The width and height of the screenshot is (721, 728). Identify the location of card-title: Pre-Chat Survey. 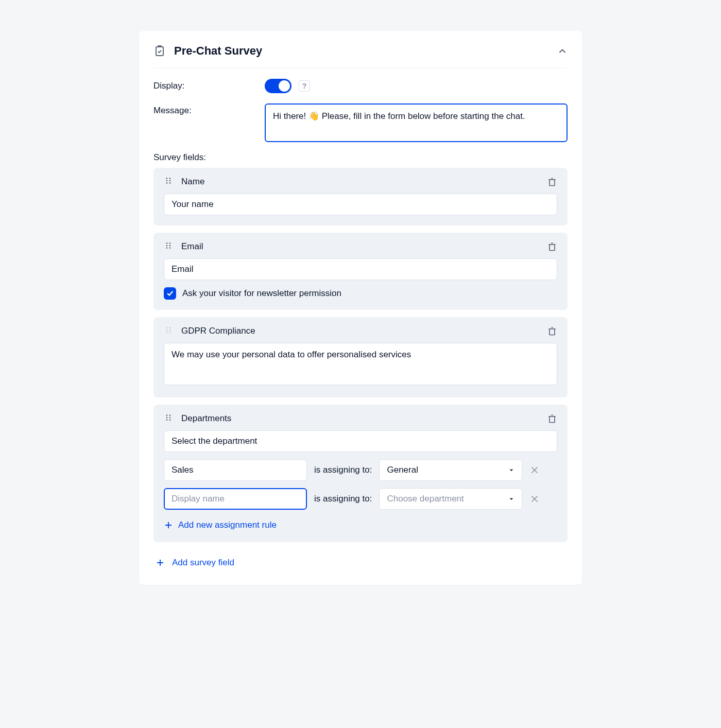
(366, 51).